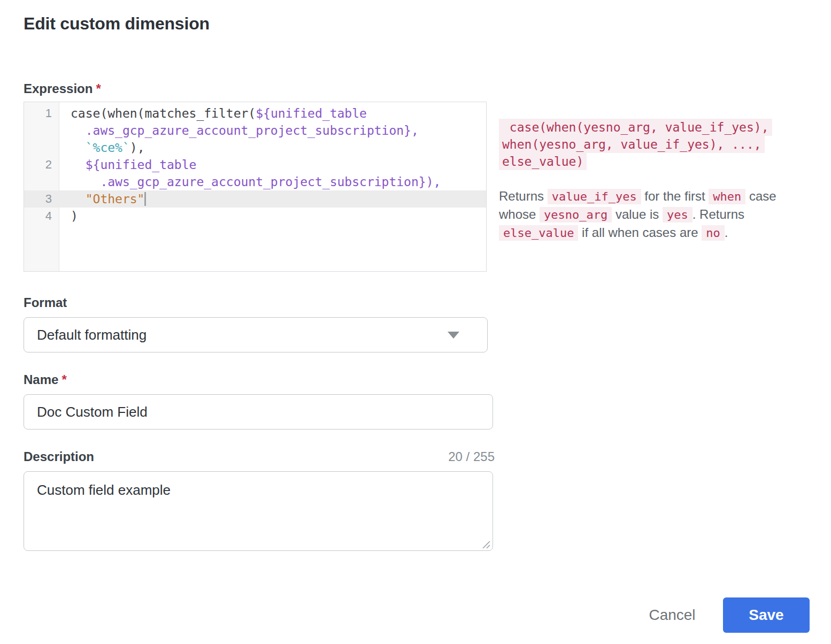 This screenshot has width=831, height=644. What do you see at coordinates (42, 216) in the screenshot?
I see `line-number: 4` at bounding box center [42, 216].